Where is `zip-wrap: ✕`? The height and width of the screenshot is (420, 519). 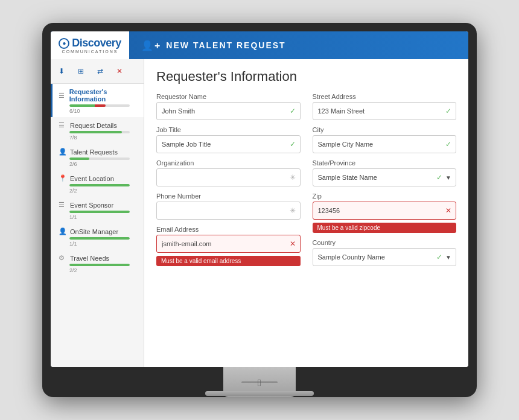 zip-wrap: ✕ is located at coordinates (385, 211).